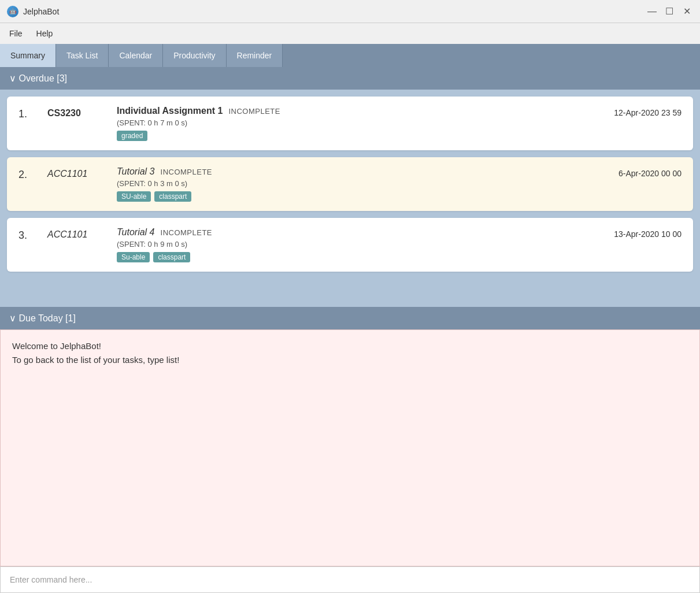 Image resolution: width=700 pixels, height=593 pixels. What do you see at coordinates (341, 232) in the screenshot?
I see `task-title-row-3: Tutorial 4 INCOMPLETE` at bounding box center [341, 232].